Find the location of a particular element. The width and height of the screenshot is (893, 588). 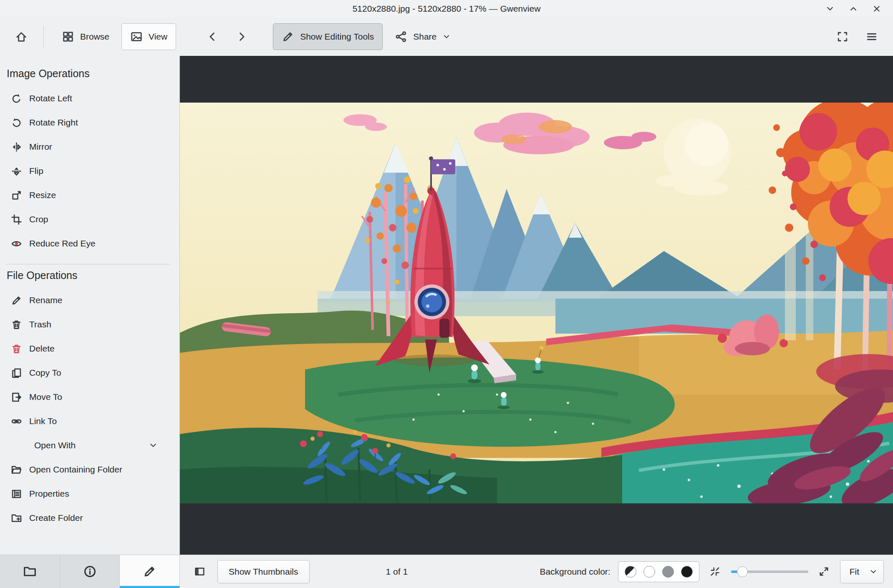

item-label: Mirror is located at coordinates (41, 147).